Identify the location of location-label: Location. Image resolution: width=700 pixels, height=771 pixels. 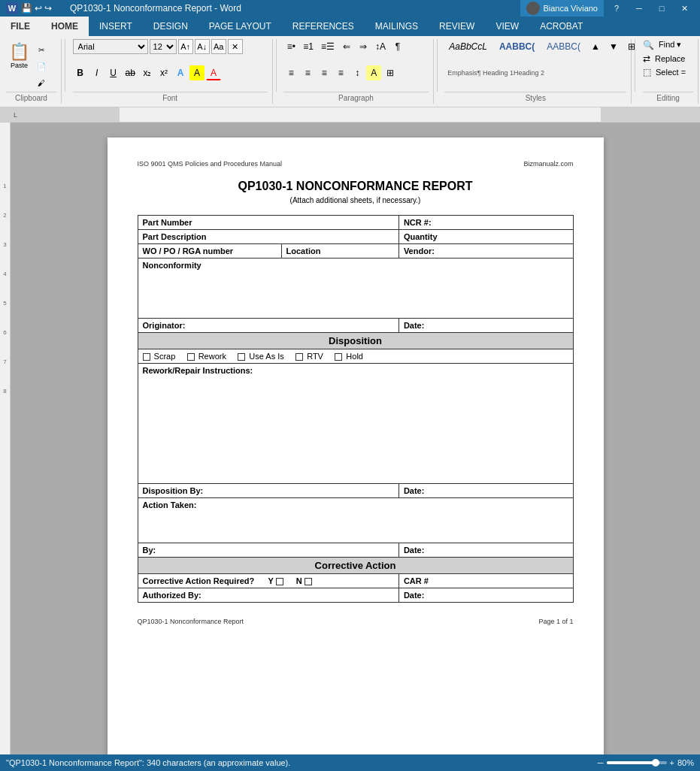
(340, 251).